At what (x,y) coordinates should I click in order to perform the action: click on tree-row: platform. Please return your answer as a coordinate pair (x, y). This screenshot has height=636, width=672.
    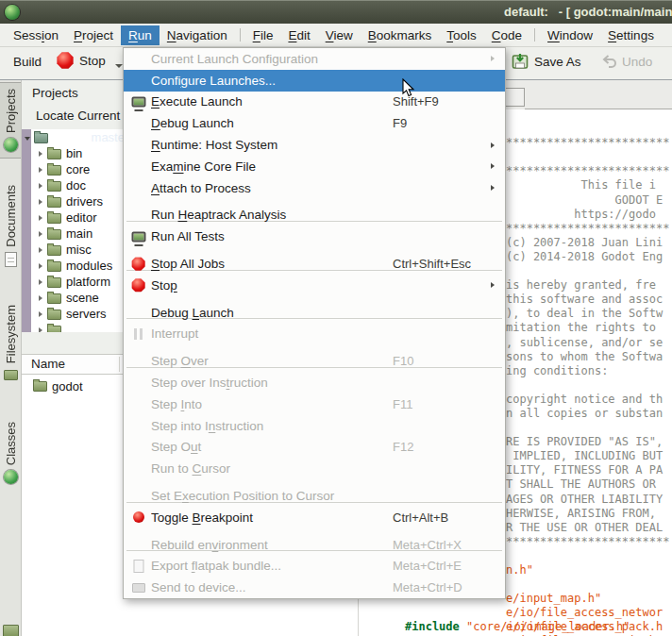
    Looking at the image, I should click on (72, 281).